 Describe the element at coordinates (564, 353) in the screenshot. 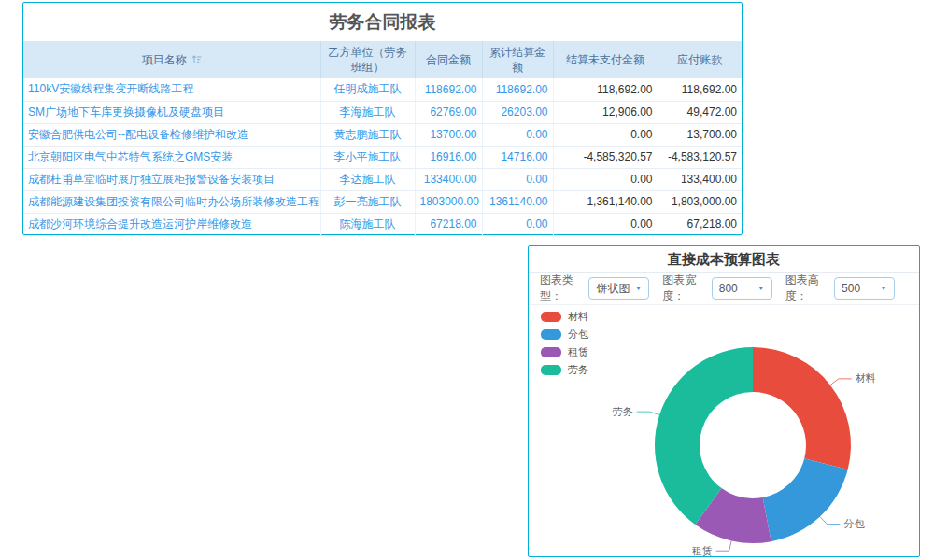

I see `legend-item: 租赁` at that location.